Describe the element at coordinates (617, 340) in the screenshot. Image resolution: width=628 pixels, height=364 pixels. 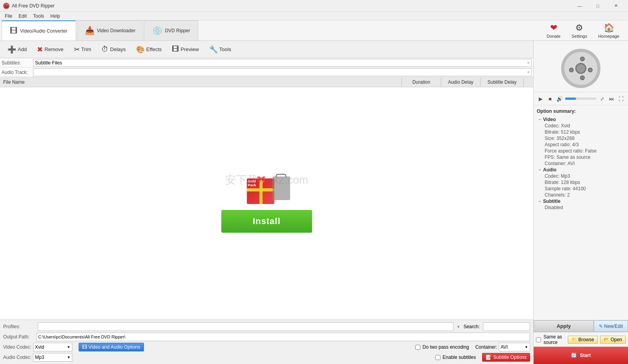
I see `open-label: Open` at that location.